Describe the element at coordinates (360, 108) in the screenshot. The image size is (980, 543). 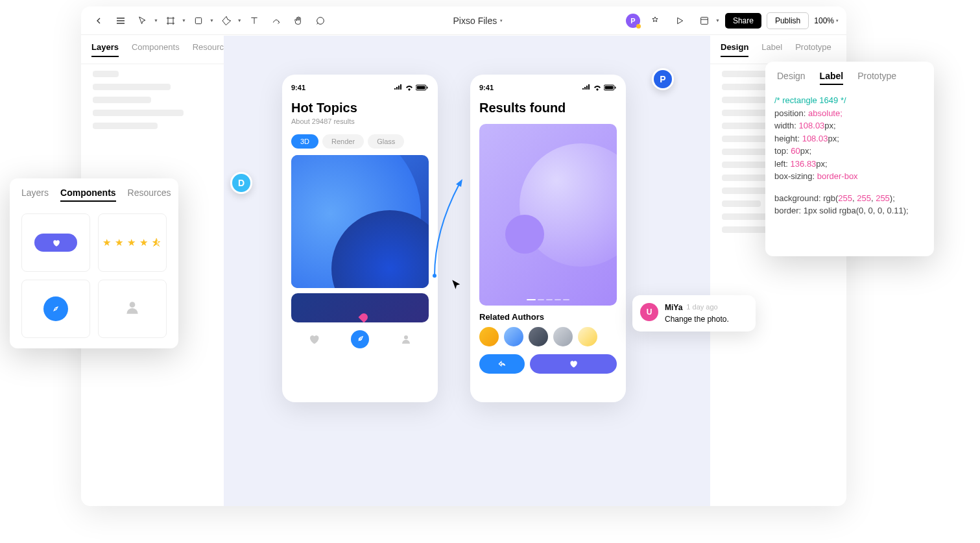
I see `heading: Hot Topics` at that location.